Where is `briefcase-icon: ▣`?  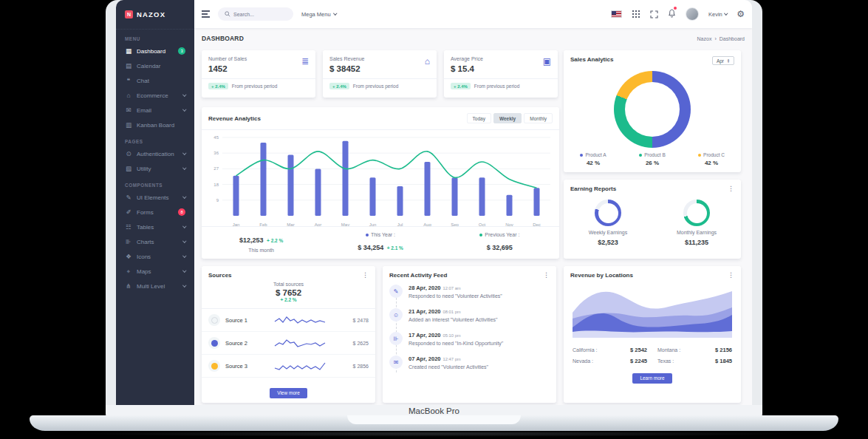 briefcase-icon: ▣ is located at coordinates (547, 65).